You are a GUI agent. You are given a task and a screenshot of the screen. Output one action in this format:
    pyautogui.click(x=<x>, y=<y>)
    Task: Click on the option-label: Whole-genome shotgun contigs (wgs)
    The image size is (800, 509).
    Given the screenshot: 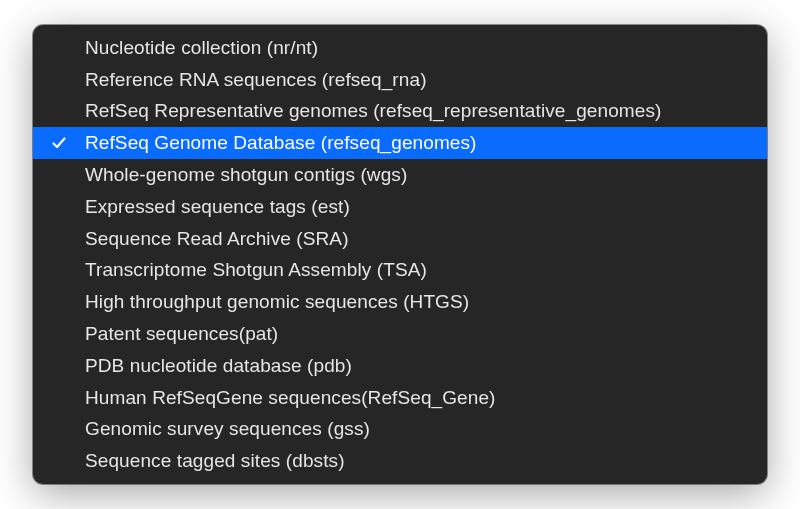 What is the action you would take?
    pyautogui.click(x=246, y=175)
    